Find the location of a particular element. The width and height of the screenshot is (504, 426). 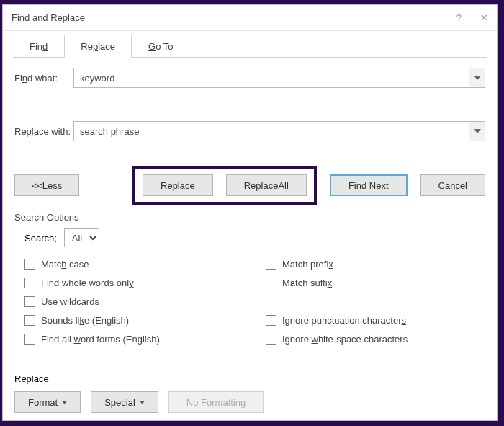

action-button-row: << Less Replace Replace All Find Next Ca… is located at coordinates (250, 185).